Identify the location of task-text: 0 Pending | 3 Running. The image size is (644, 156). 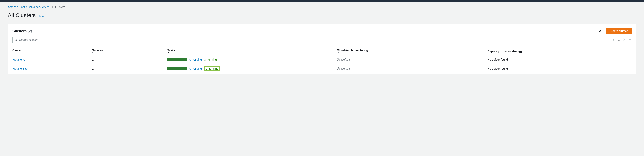
(203, 60).